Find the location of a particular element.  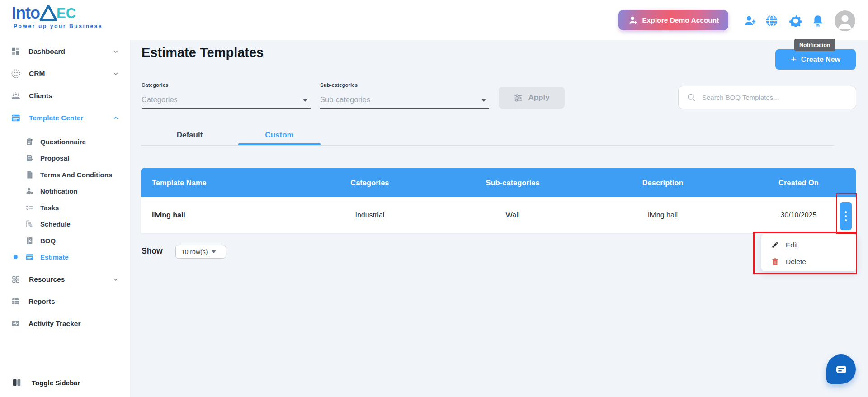

active-bullet is located at coordinates (15, 257).